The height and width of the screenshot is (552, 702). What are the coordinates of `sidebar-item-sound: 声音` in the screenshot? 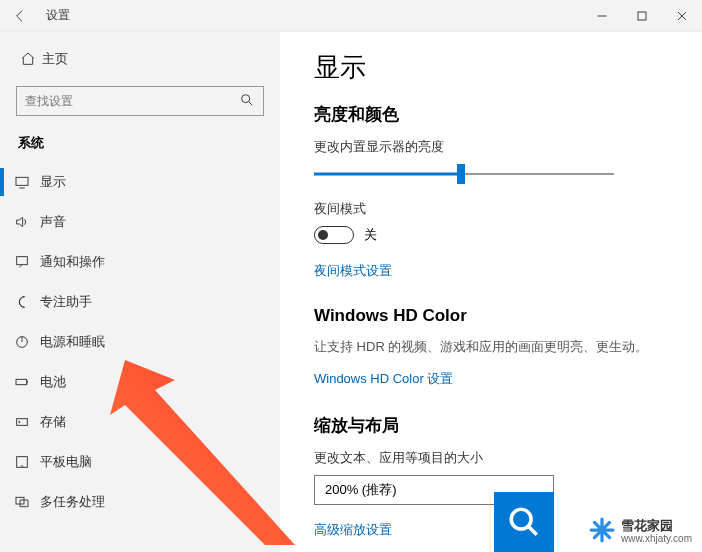 It's located at (140, 222).